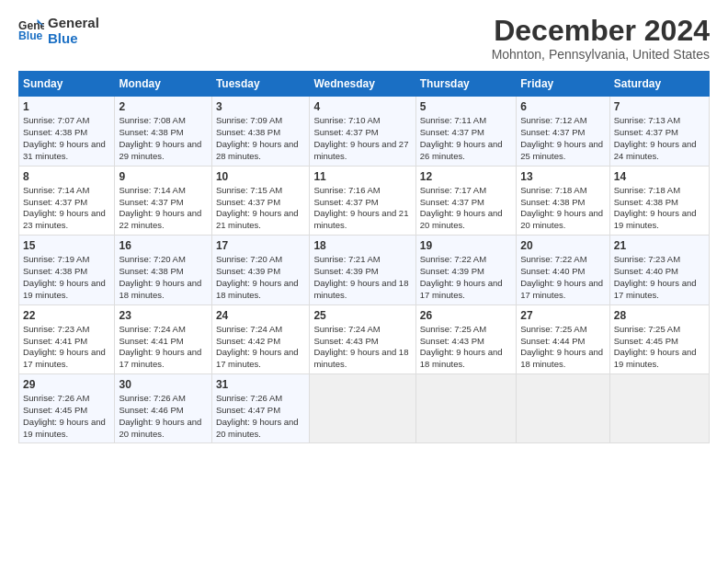 The width and height of the screenshot is (728, 563). Describe the element at coordinates (151, 410) in the screenshot. I see `sunset: Sunset: 4:46 PM` at that location.